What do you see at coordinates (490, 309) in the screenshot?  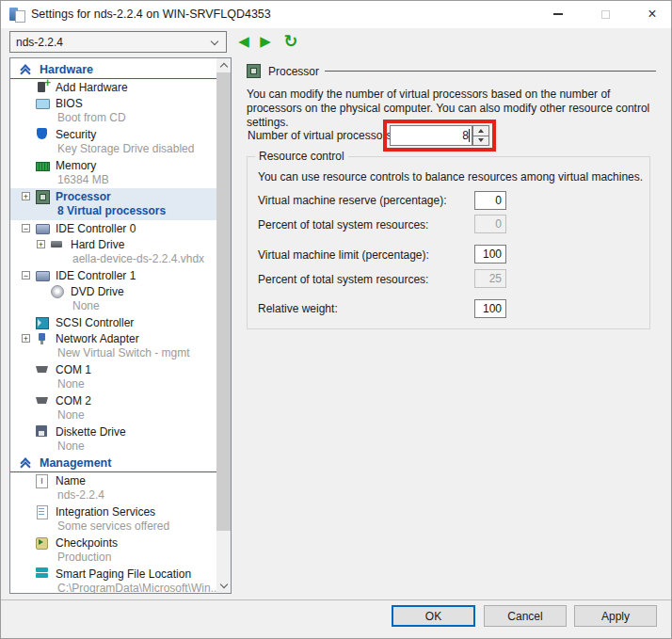 I see `relative-weight-input` at bounding box center [490, 309].